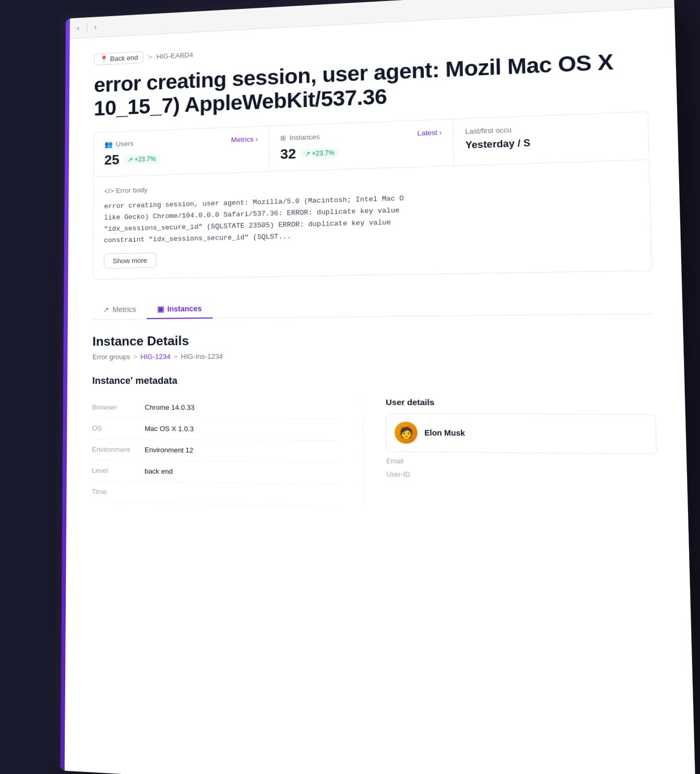 The width and height of the screenshot is (700, 774). I want to click on tab-instances: ▣ Instances, so click(179, 309).